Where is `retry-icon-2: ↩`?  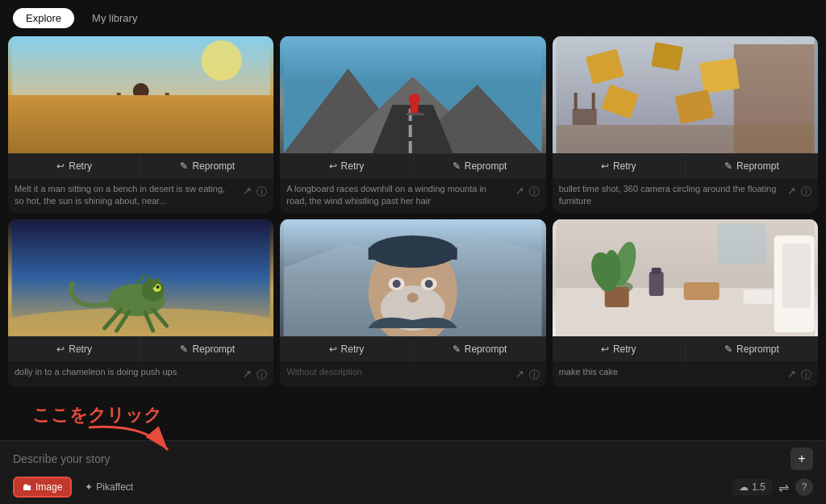 retry-icon-2: ↩ is located at coordinates (333, 166).